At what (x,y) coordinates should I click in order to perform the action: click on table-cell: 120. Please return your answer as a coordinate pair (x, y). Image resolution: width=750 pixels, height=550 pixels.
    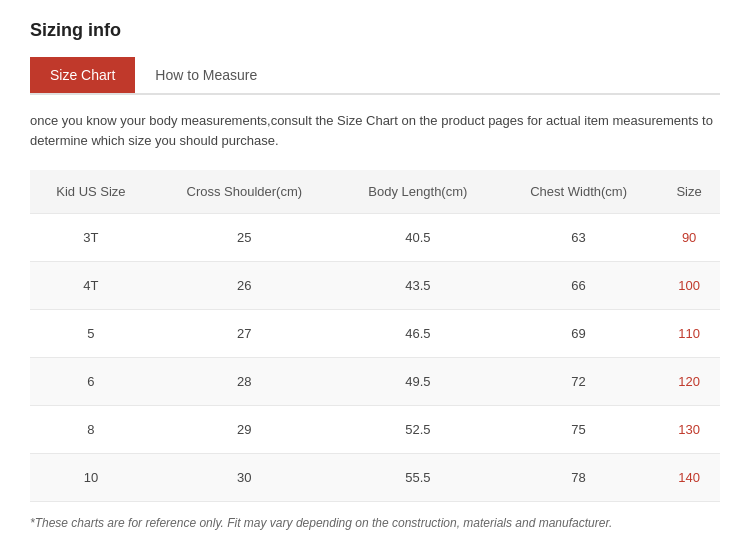
    Looking at the image, I should click on (689, 382).